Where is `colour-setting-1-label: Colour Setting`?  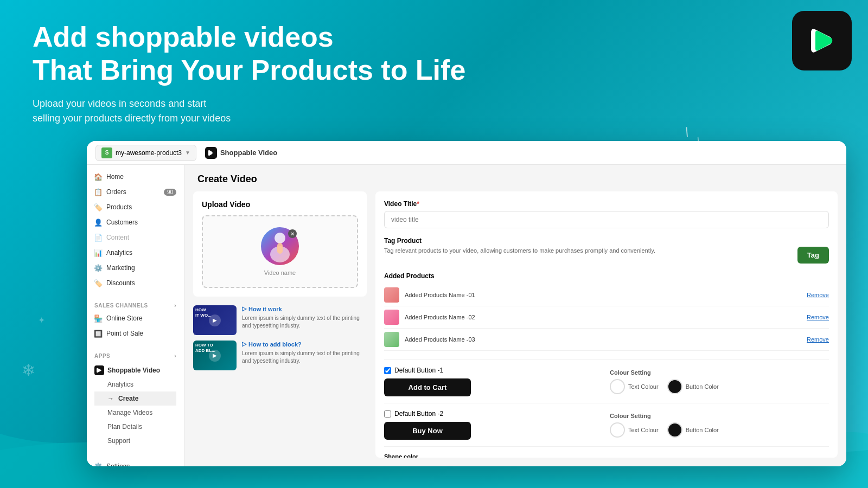
colour-setting-1-label: Colour Setting is located at coordinates (719, 373).